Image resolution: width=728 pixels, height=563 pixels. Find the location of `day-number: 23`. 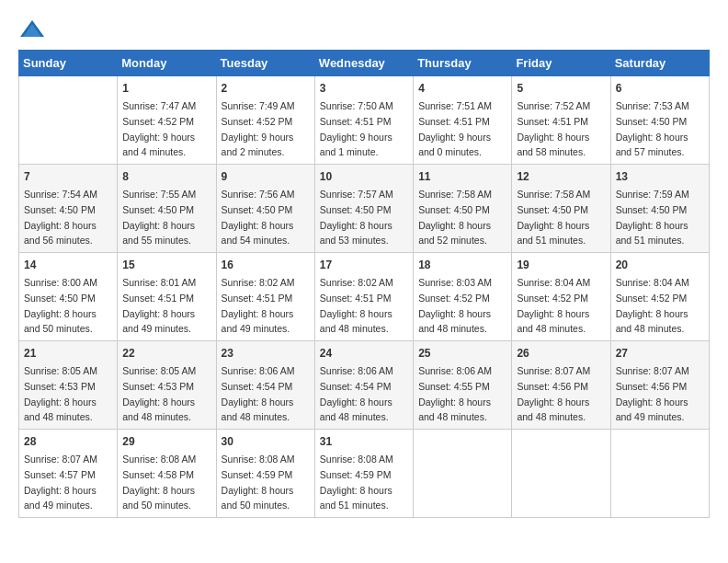

day-number: 23 is located at coordinates (266, 353).